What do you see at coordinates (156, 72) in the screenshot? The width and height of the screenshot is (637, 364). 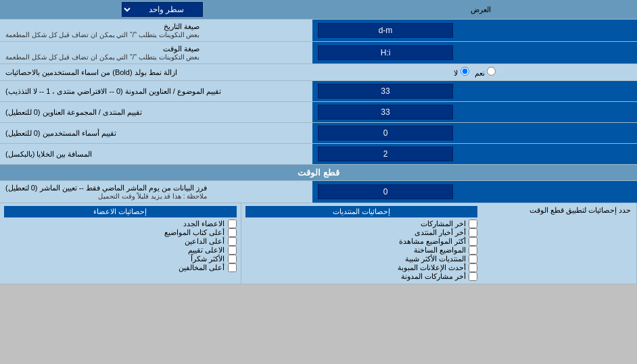 I see `bold-remove-label: ازالة نمط بولد (Bold) من اسماء المستخدمي…` at bounding box center [156, 72].